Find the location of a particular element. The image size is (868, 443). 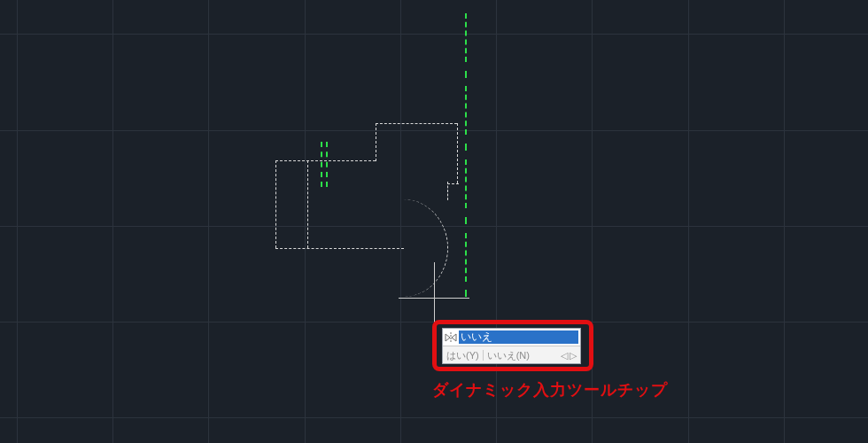

nav-prev-icon: ◁ is located at coordinates (564, 355).